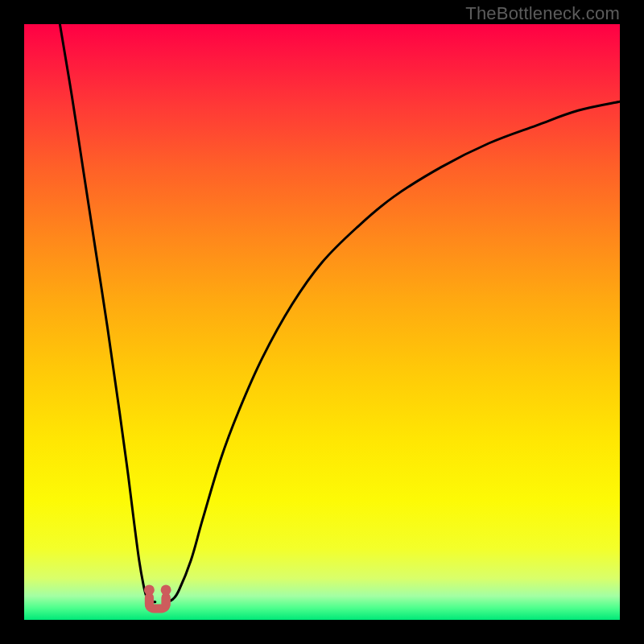 This screenshot has width=644, height=644. What do you see at coordinates (107, 313) in the screenshot?
I see `series-left-branch` at bounding box center [107, 313].